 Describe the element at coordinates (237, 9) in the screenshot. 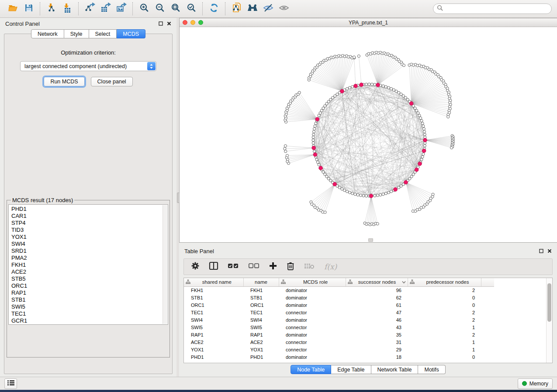

I see `copy-document-button` at that location.